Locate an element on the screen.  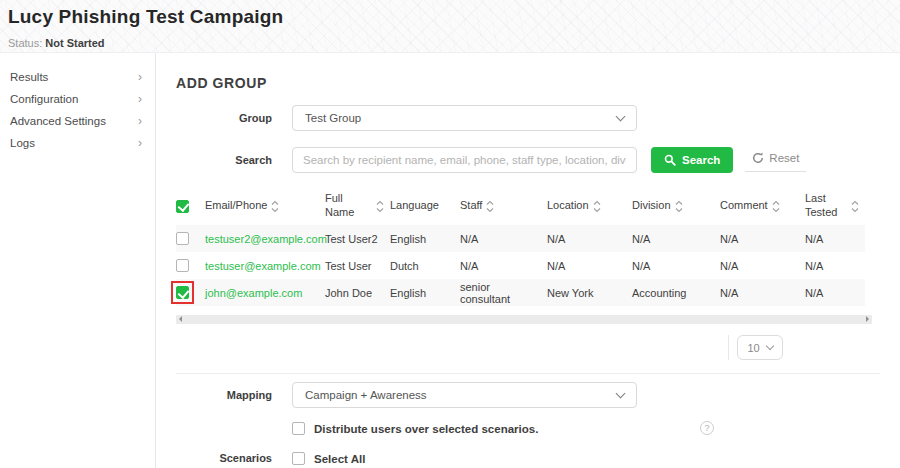
page-header: Lucy Phishing Test Campaign Status: Not … is located at coordinates (450, 26).